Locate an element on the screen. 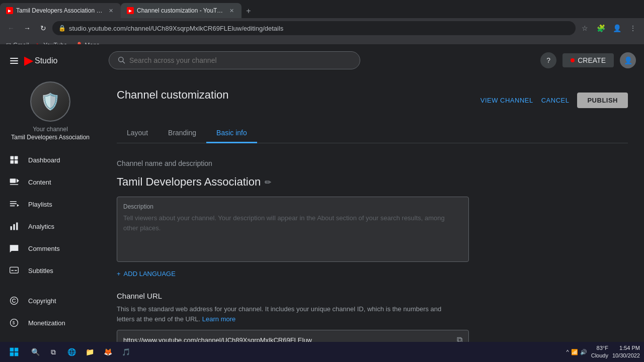  extensions-icon: 🧩 is located at coordinates (601, 28).